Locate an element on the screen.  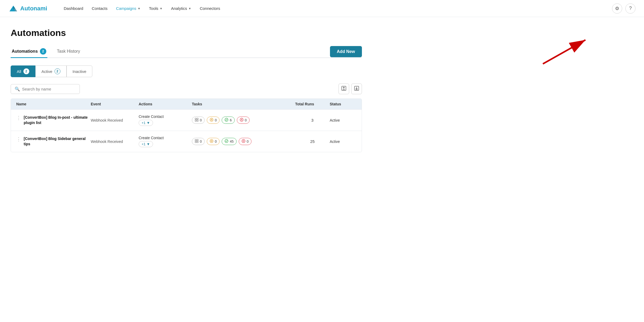
tab-task-history: Task History is located at coordinates (69, 52).